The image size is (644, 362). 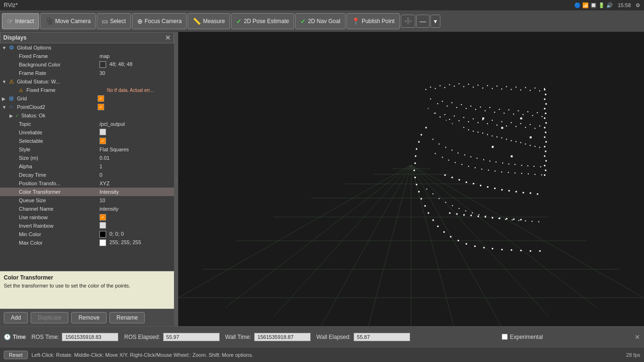 What do you see at coordinates (136, 124) in the screenshot?
I see `topic-value: /pcl_output` at bounding box center [136, 124].